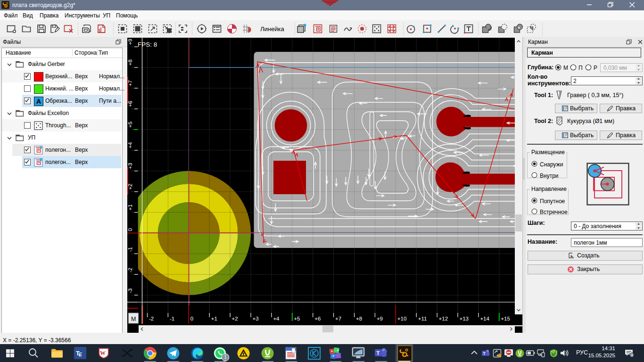 The width and height of the screenshot is (644, 362). I want to click on svg-text: +3, so click(256, 319).